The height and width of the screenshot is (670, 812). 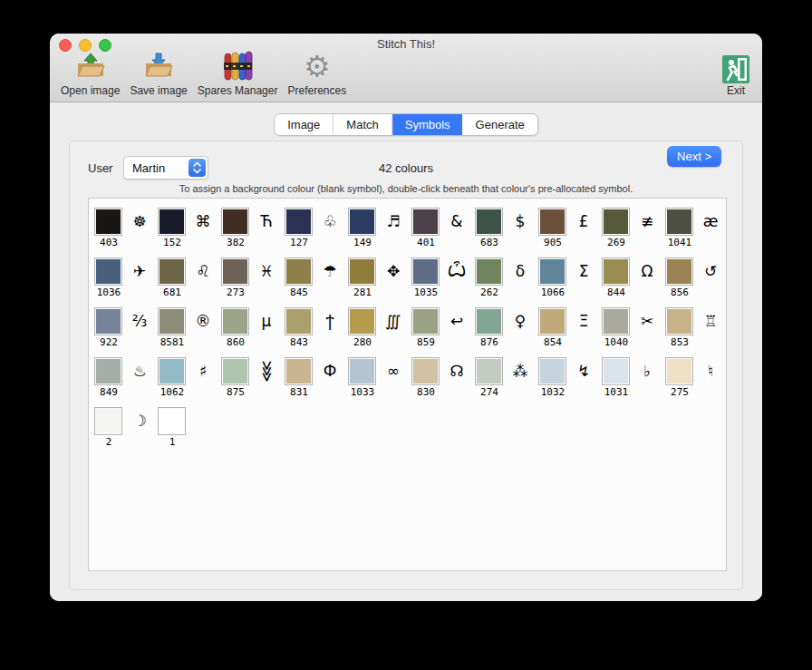 What do you see at coordinates (126, 432) in the screenshot?
I see `colour-cell: ☽2` at bounding box center [126, 432].